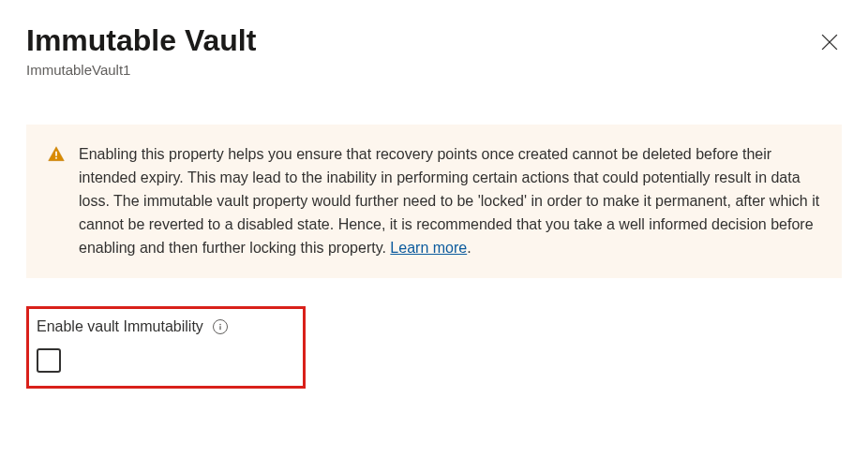 This screenshot has height=471, width=868. I want to click on control-label-row: Enable vault Immutability, so click(166, 327).